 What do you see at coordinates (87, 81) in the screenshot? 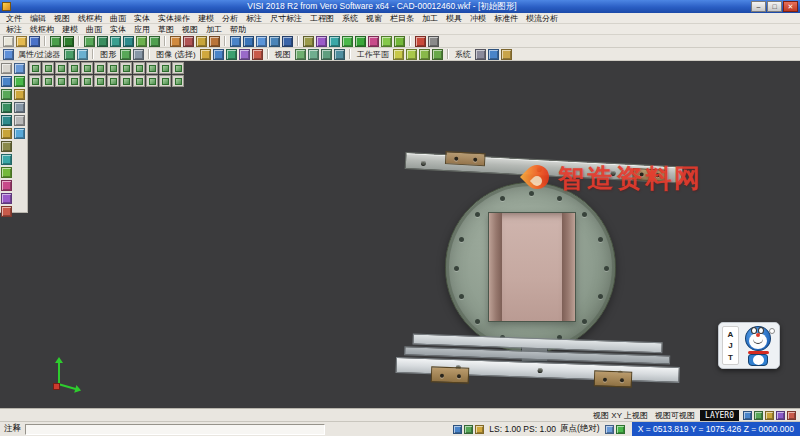
I see `view-rotate-z-icon` at bounding box center [87, 81].